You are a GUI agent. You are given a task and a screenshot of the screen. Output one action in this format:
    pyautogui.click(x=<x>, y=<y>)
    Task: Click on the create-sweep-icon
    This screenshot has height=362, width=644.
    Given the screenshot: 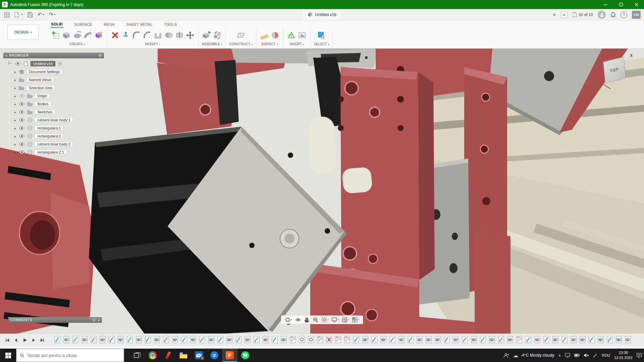 What is the action you would take?
    pyautogui.click(x=88, y=35)
    